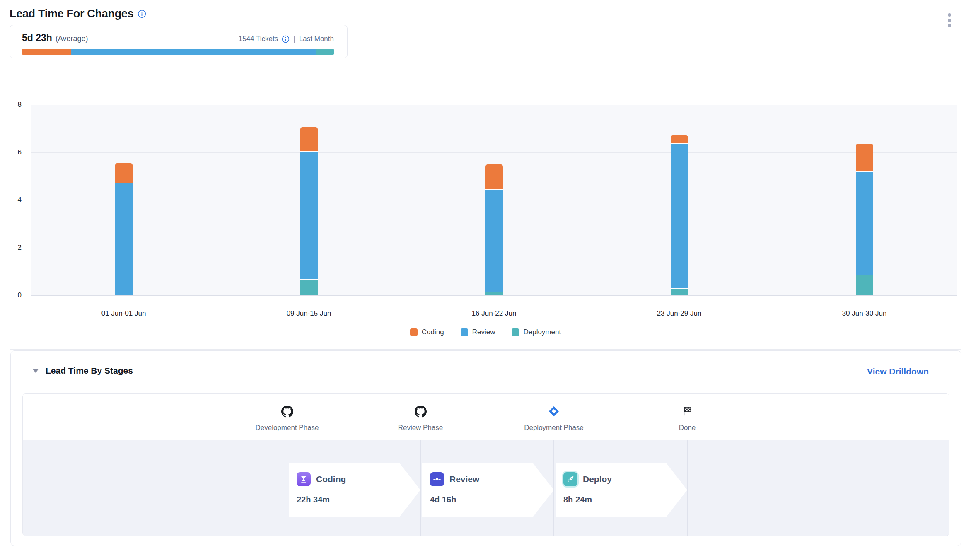  Describe the element at coordinates (304, 479) in the screenshot. I see `hourglass-icon` at that location.